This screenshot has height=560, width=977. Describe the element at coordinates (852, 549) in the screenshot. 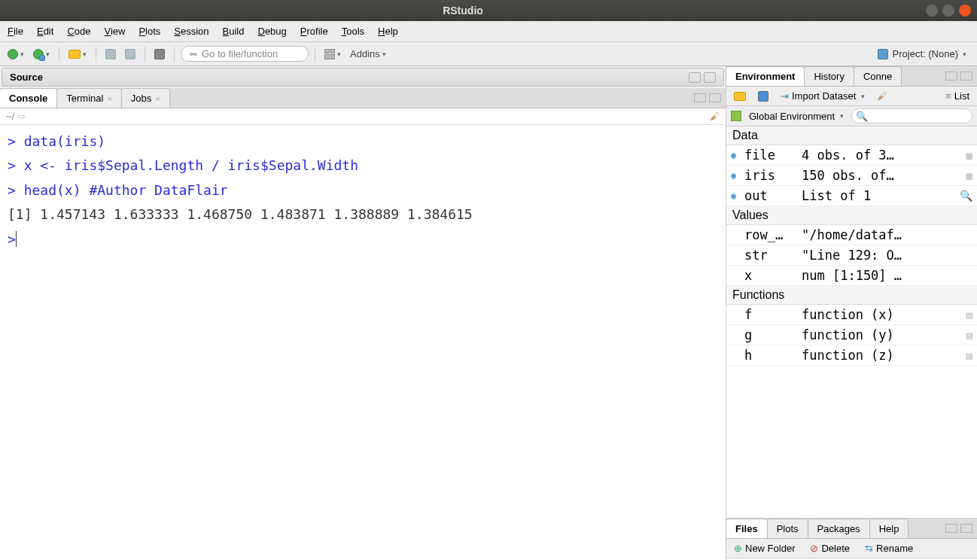

I see `files-toolbar: ⊕ New Folder ⊘ Delete ⇆ Rename` at that location.